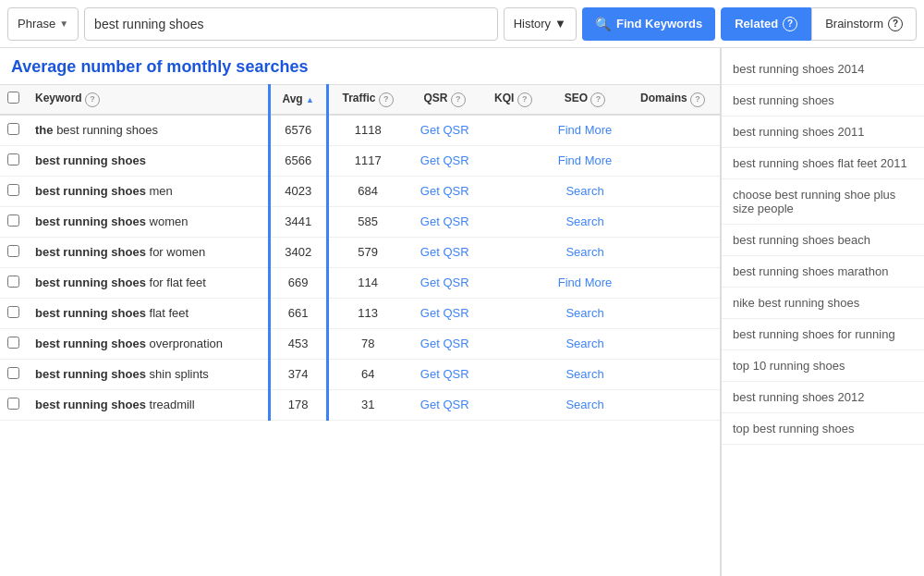 The height and width of the screenshot is (576, 924). What do you see at coordinates (148, 100) in the screenshot?
I see `col-keyword: Keyword ?` at bounding box center [148, 100].